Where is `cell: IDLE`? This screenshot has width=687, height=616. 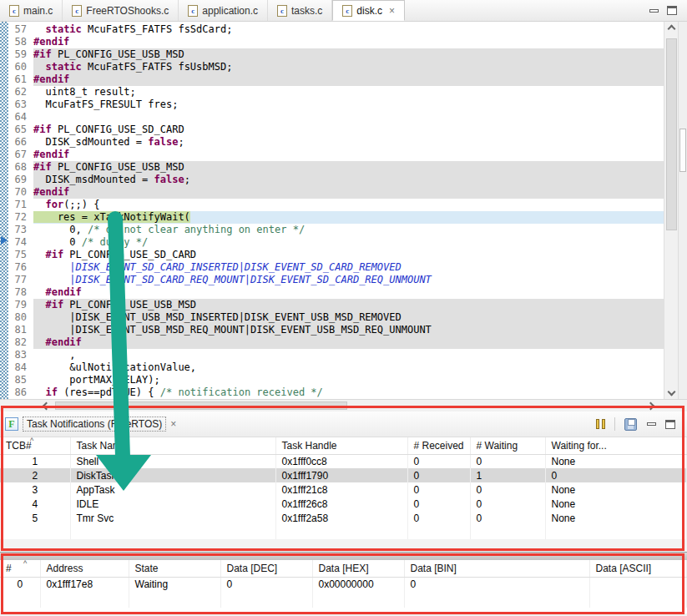 cell: IDLE is located at coordinates (173, 504).